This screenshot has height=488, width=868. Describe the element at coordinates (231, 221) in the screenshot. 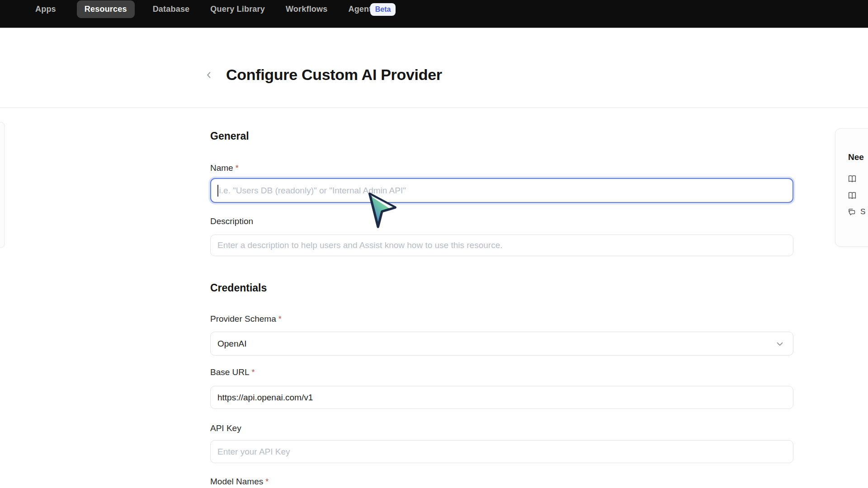

I see `description-field-label: Description` at that location.